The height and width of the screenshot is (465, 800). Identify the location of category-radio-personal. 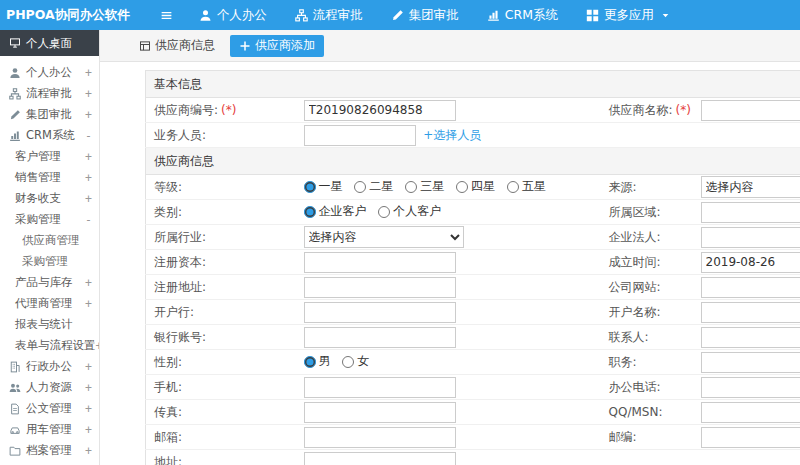
(384, 212).